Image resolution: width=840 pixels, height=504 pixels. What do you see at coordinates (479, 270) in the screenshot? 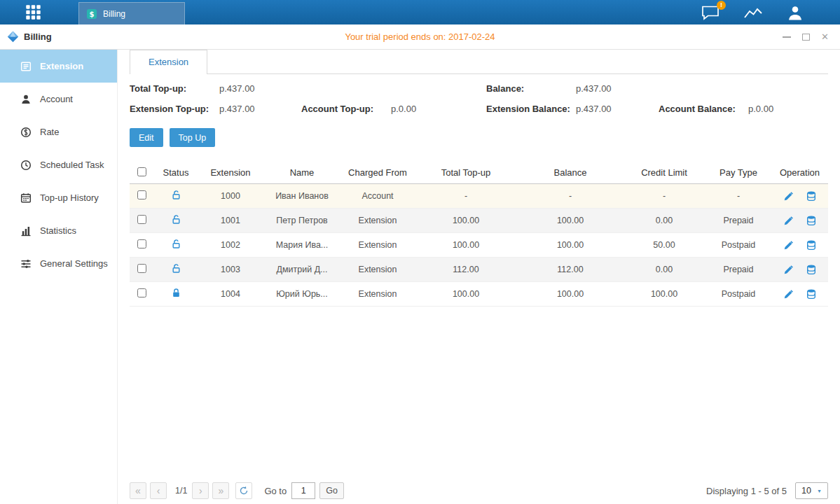
I see `table-row: 1003Дмитрий Д...Extension112.00112.000.0…` at bounding box center [479, 270].